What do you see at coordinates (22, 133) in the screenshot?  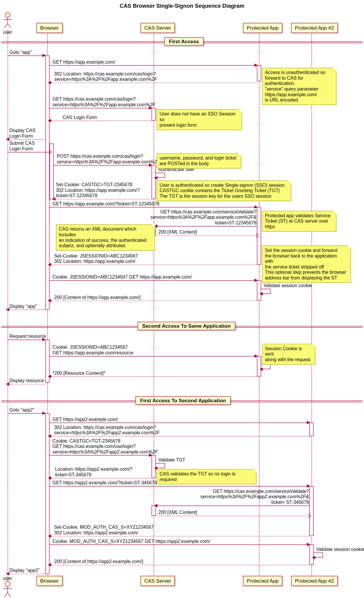 I see `msg-display-login: Display CASLogin Form` at bounding box center [22, 133].